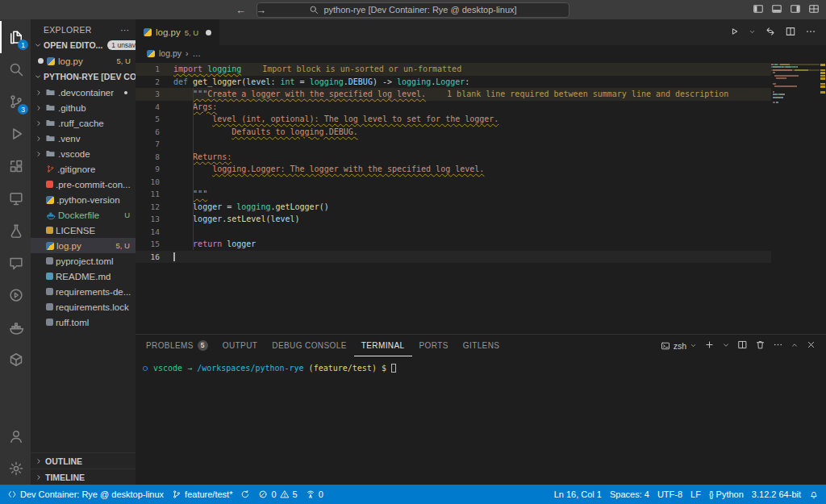 This screenshot has width=826, height=504. Describe the element at coordinates (578, 494) in the screenshot. I see `status-cursor-position: Ln 16, Col 1` at that location.